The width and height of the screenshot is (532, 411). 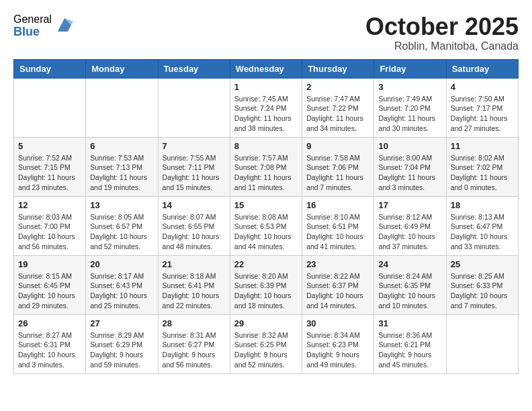 I want to click on day-info: Sunrise: 8:31 AMSunset: 6:27 PMDaylight:…, so click(x=194, y=351).